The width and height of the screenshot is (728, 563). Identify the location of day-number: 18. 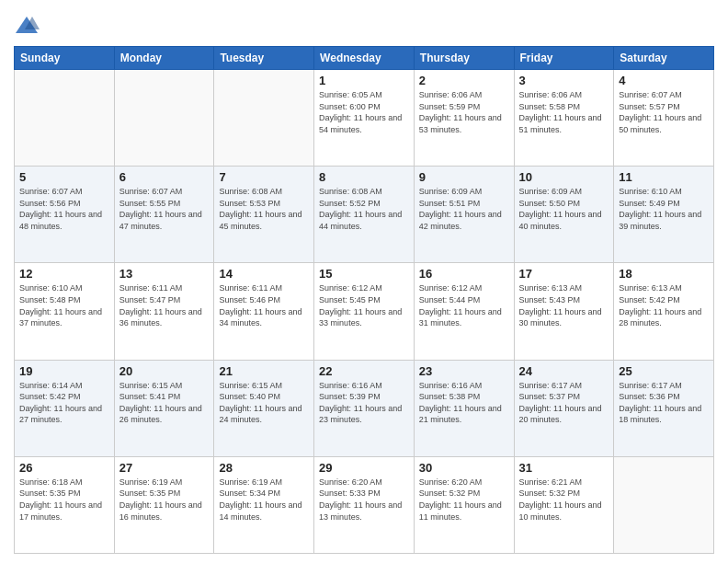
(664, 274).